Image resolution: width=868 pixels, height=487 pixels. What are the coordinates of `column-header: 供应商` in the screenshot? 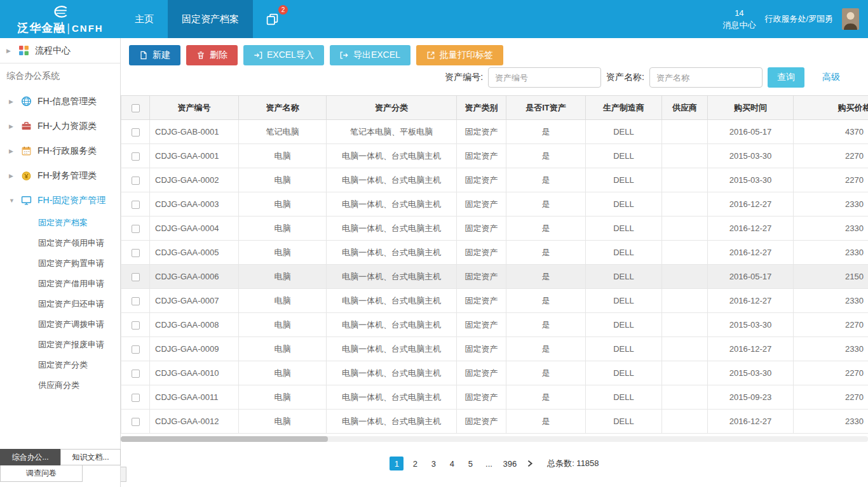 It's located at (685, 108).